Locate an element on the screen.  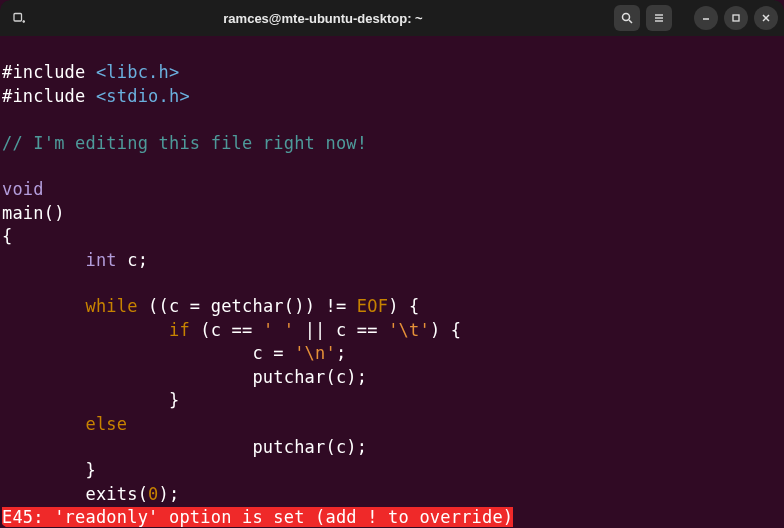
code-token: while is located at coordinates (111, 306).